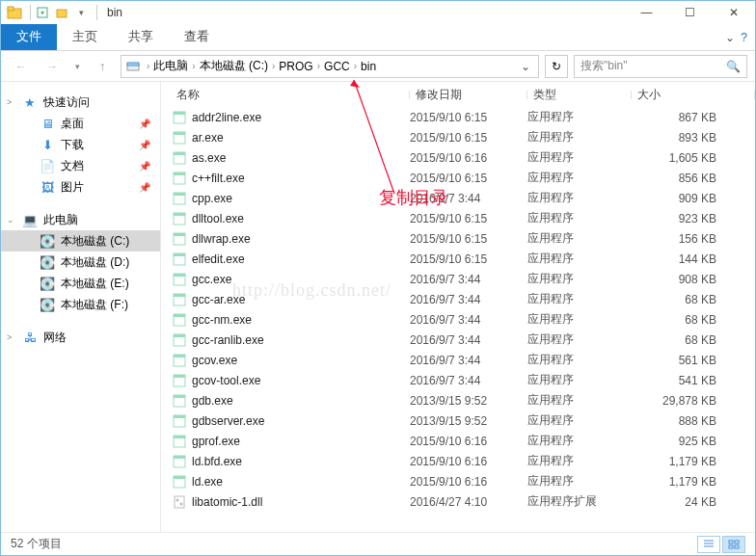 The height and width of the screenshot is (556, 756). I want to click on table-row: c++filt.exe2015/9/10 6:15应用程序856 KB, so click(463, 177).